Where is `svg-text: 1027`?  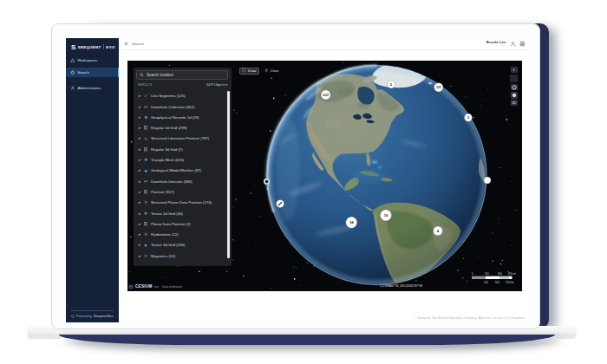
svg-text: 1027 is located at coordinates (326, 94).